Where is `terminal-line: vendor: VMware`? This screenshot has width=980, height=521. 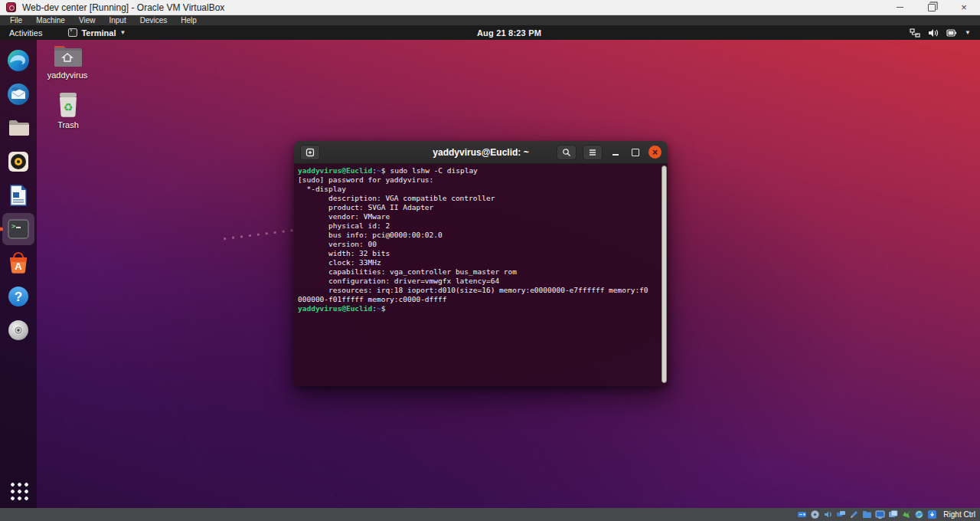
terminal-line: vendor: VMware is located at coordinates (478, 217).